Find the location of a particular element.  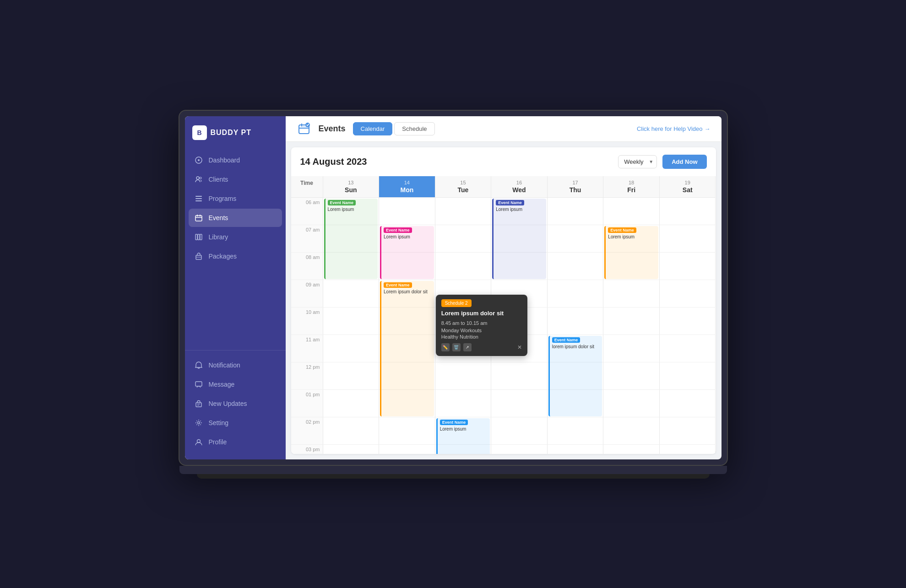

event-text-e3: Lorem ipsum dolor sit is located at coordinates (407, 292).